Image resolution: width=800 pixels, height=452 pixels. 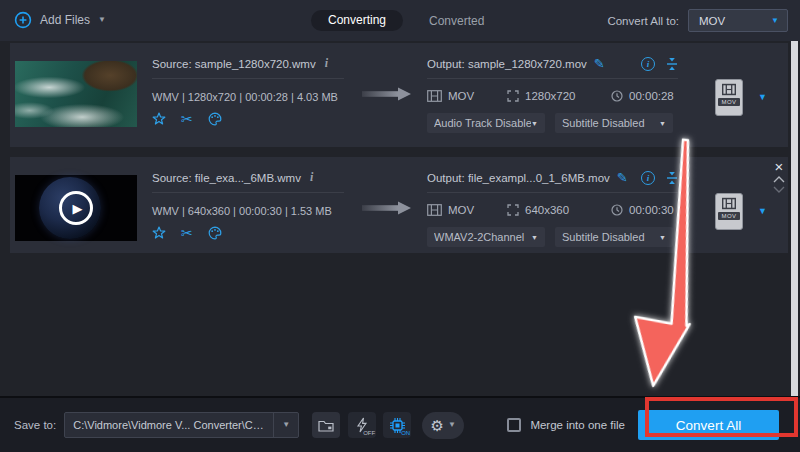 I want to click on convert-all-button: Convert All, so click(x=708, y=425).